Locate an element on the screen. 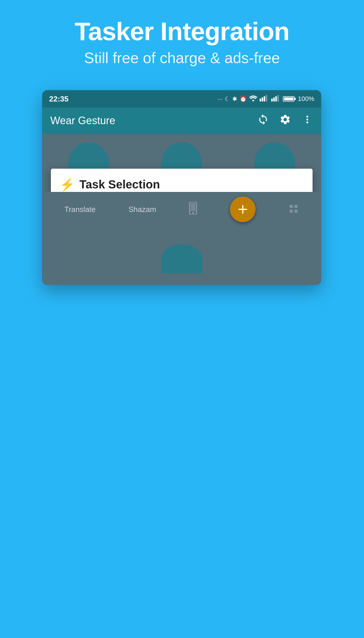 Image resolution: width=364 pixels, height=638 pixels. wifi-icon is located at coordinates (253, 99).